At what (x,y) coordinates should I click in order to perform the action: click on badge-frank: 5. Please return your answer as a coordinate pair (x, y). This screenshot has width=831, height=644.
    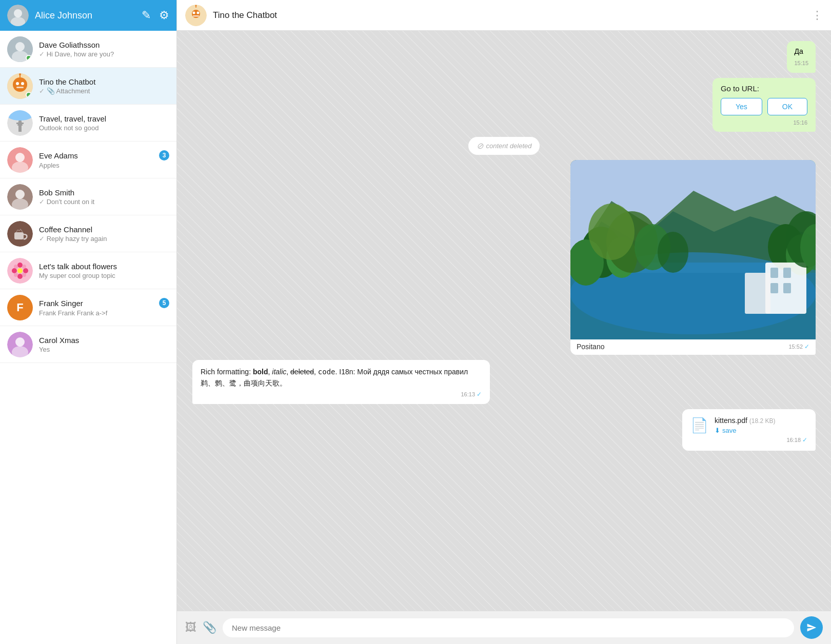
    Looking at the image, I should click on (164, 303).